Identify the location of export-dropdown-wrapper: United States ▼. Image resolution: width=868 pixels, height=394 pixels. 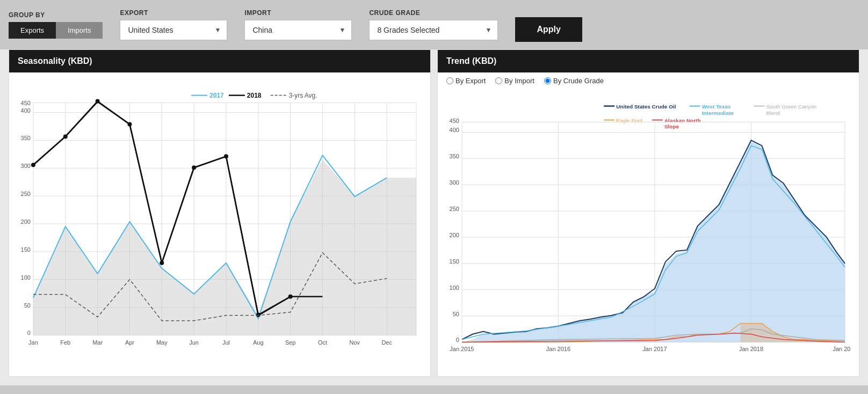
(173, 30).